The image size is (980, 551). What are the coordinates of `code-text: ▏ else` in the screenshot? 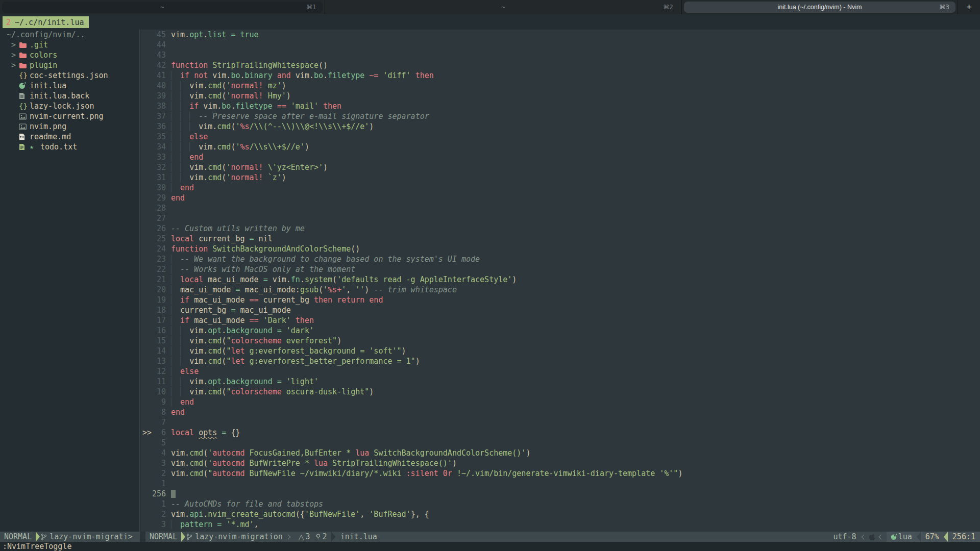 It's located at (185, 371).